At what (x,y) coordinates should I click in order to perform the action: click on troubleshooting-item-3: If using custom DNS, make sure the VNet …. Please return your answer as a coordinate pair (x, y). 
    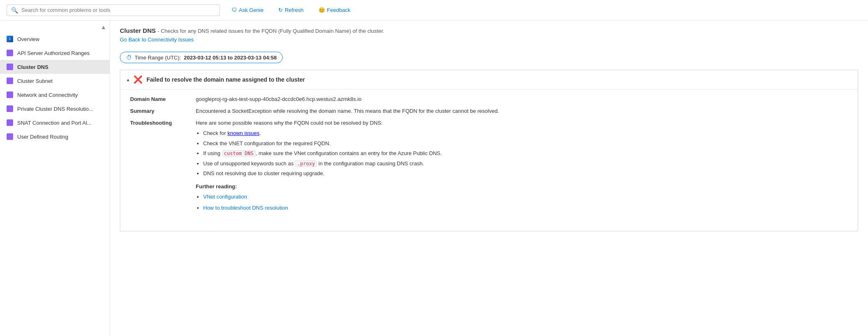
    Looking at the image, I should click on (525, 153).